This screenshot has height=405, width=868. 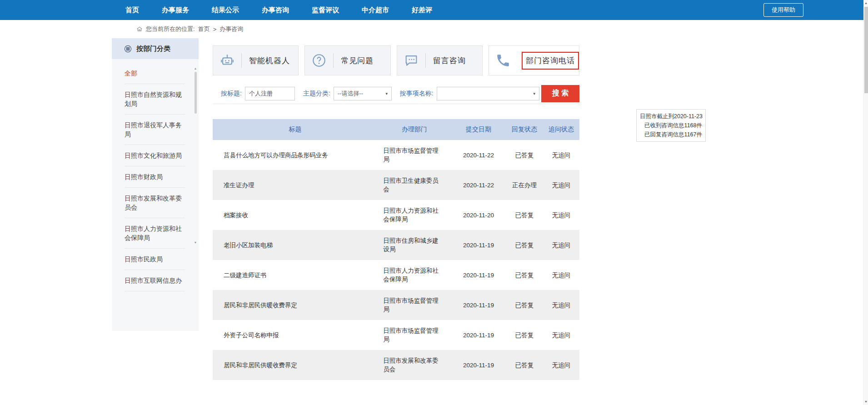 What do you see at coordinates (414, 245) in the screenshot?
I see `department-cell: 日照市住房和城乡建设局` at bounding box center [414, 245].